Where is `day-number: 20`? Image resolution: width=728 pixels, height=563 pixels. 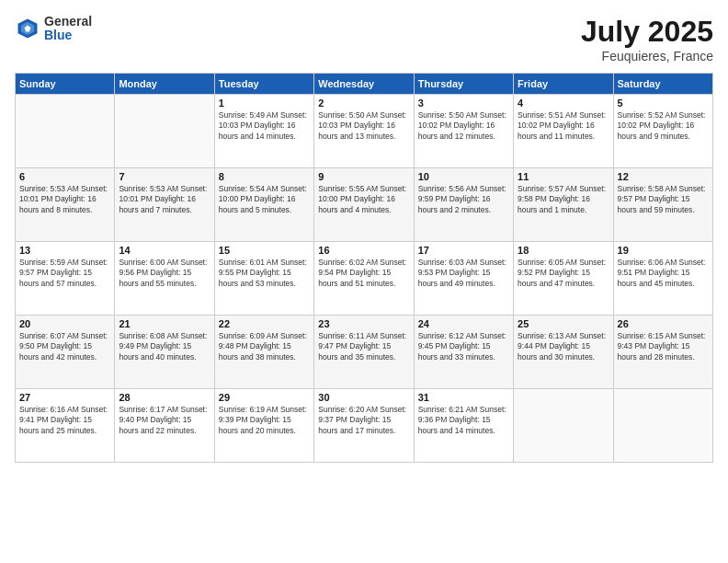 day-number: 20 is located at coordinates (64, 324).